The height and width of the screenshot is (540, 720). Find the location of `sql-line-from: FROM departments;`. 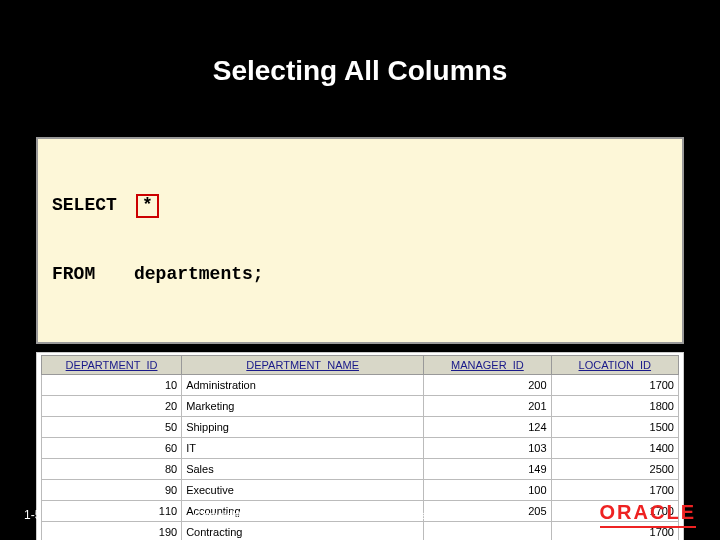

sql-line-from: FROM departments; is located at coordinates (360, 274).